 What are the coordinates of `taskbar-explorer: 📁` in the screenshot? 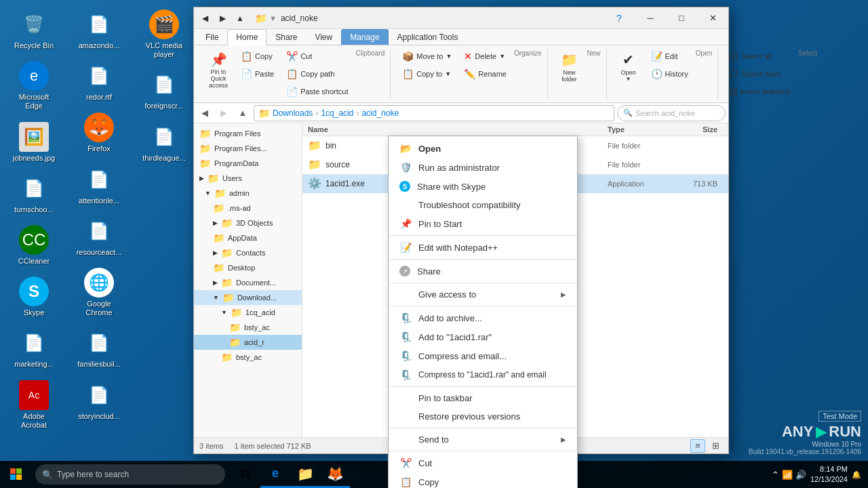 It's located at (305, 474).